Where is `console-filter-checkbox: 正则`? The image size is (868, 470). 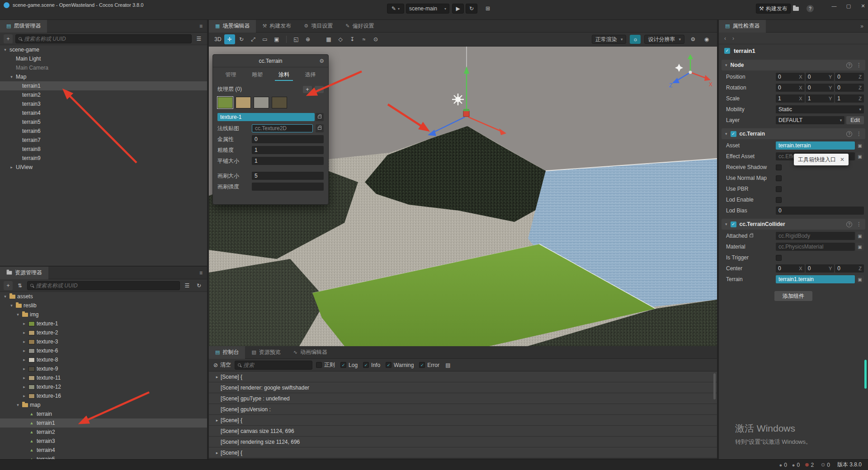 console-filter-checkbox: 正则 is located at coordinates (326, 365).